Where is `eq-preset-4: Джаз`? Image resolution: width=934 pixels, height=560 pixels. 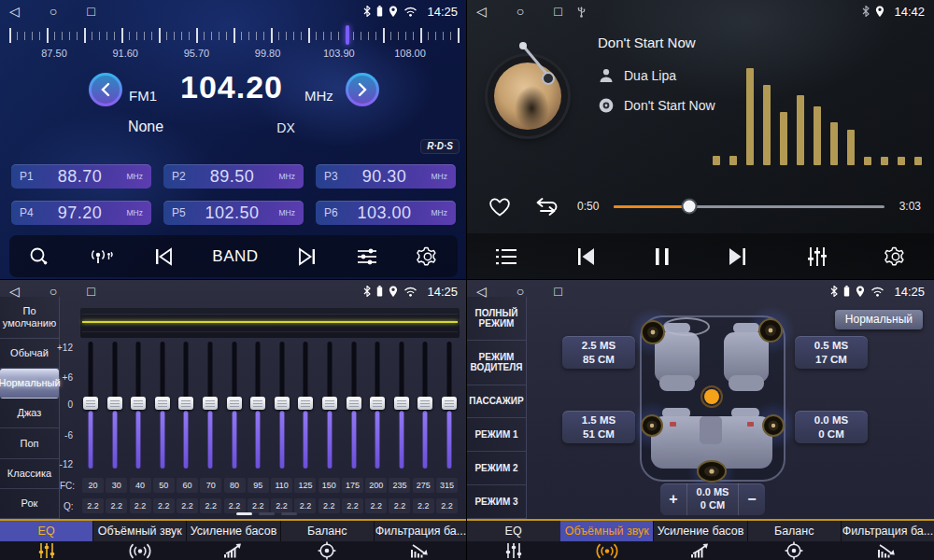
eq-preset-4: Джаз is located at coordinates (30, 413).